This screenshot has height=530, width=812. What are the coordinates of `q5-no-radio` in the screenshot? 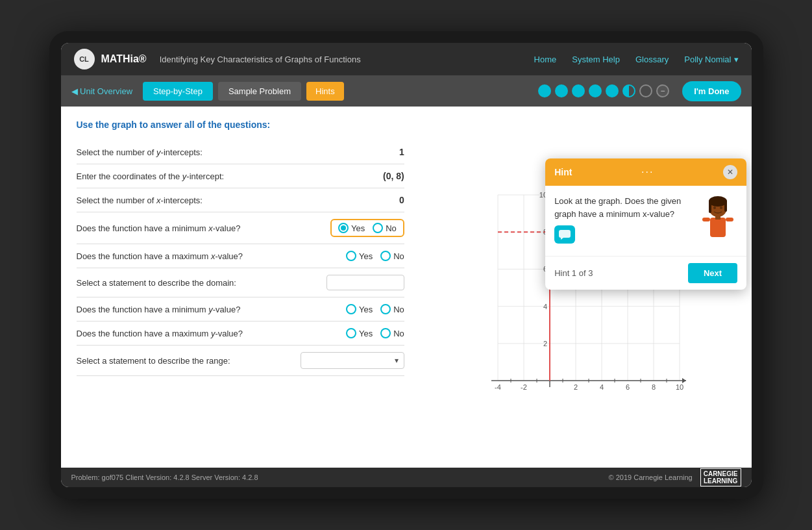 It's located at (386, 256).